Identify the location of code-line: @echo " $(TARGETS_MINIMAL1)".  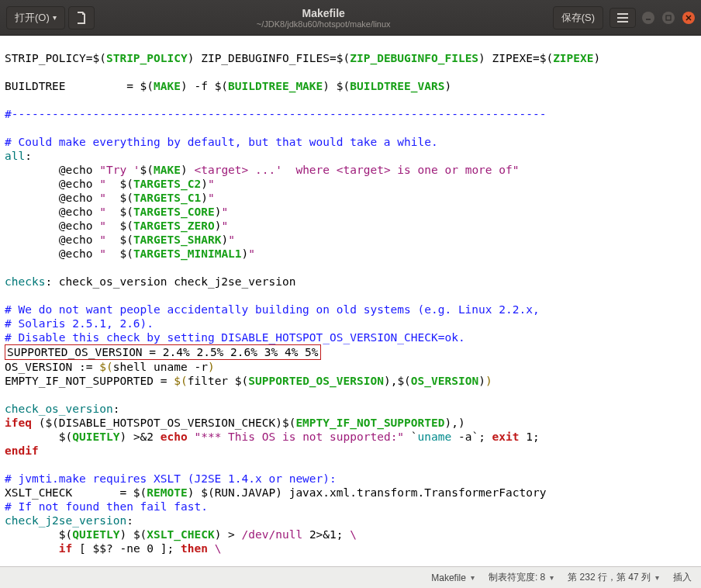
(130, 254).